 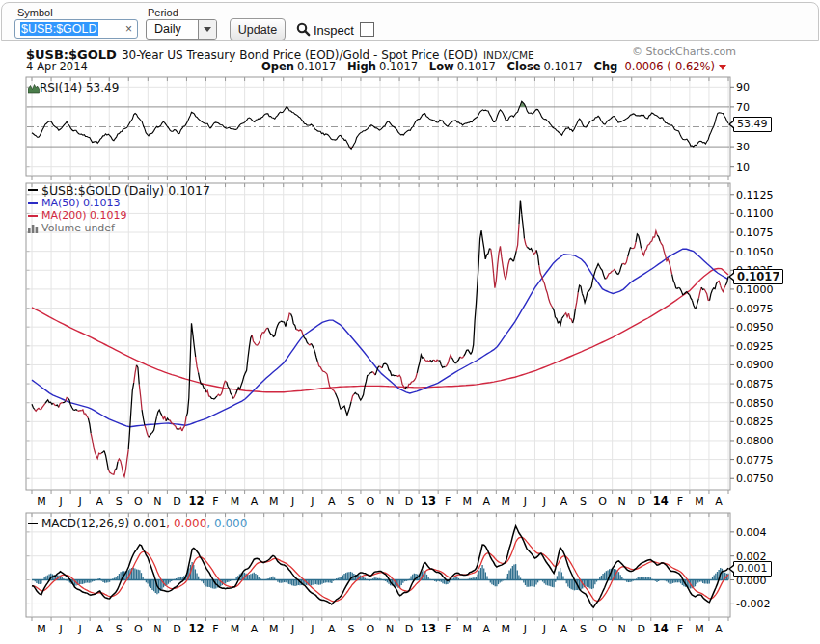 I want to click on svg-text: 0.0775, so click(x=754, y=461).